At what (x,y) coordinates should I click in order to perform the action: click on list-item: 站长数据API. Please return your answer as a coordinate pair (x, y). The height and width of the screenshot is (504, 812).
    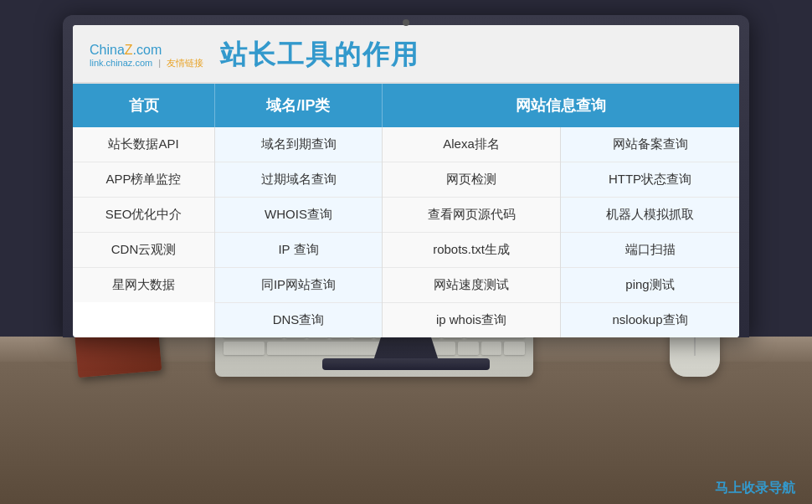
    Looking at the image, I should click on (144, 145).